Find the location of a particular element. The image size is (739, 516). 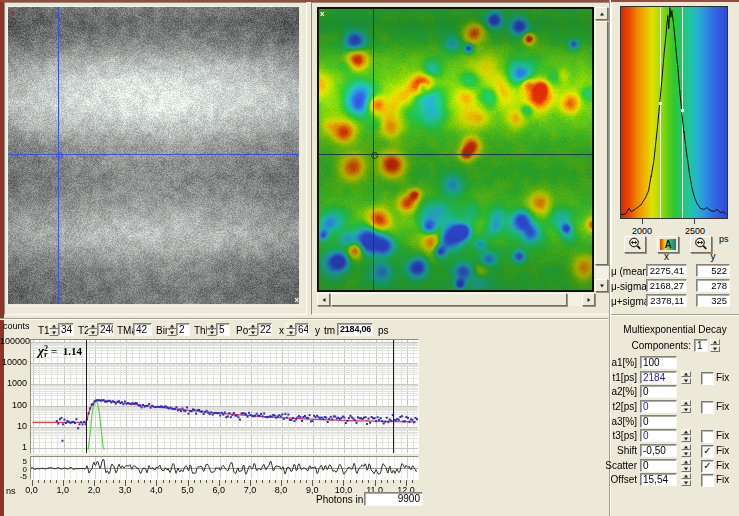

fit-row-label: a2[%] is located at coordinates (616, 392).